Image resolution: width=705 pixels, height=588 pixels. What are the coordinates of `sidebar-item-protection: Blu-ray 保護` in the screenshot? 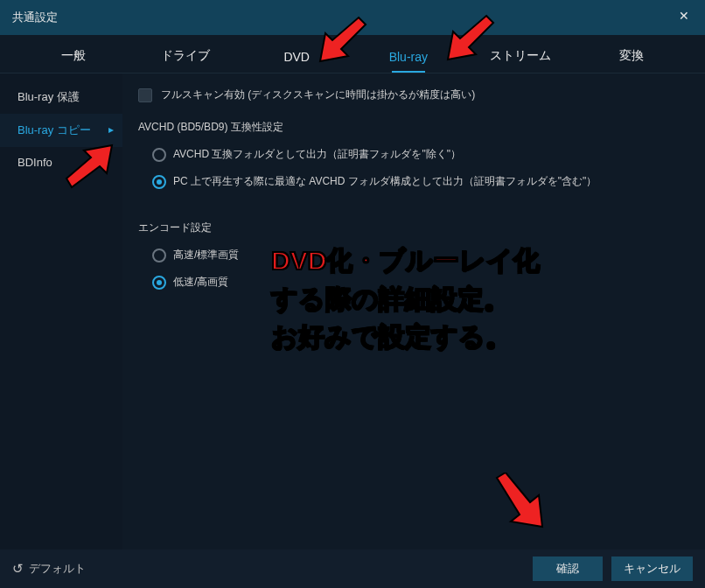 It's located at (61, 97).